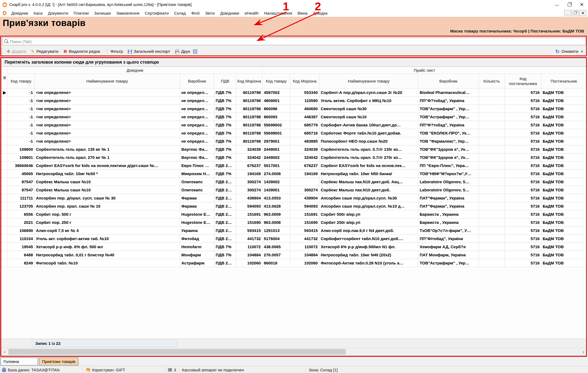 The height and width of the screenshot is (373, 588). I want to click on cell: Барвиста , Украина, so click(449, 223).